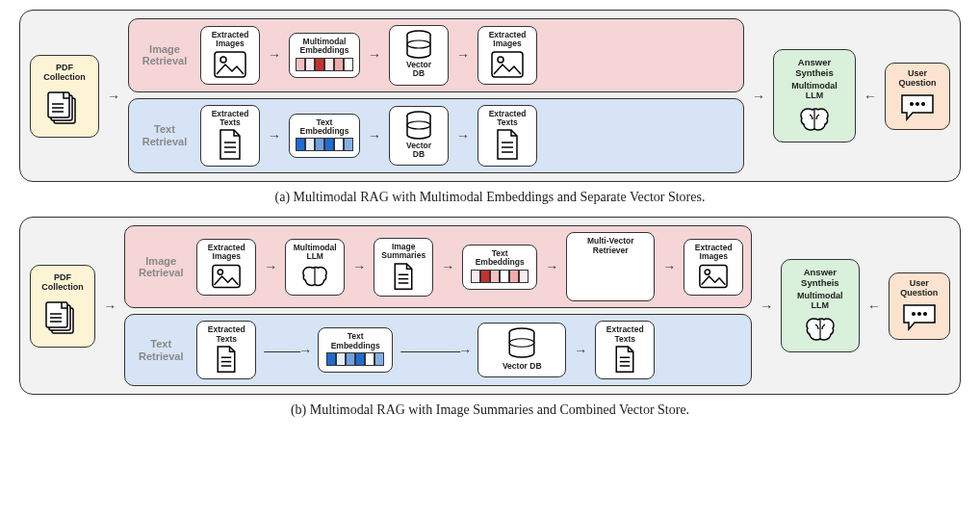 This screenshot has height=518, width=980. I want to click on card-label: VectorDB, so click(419, 69).